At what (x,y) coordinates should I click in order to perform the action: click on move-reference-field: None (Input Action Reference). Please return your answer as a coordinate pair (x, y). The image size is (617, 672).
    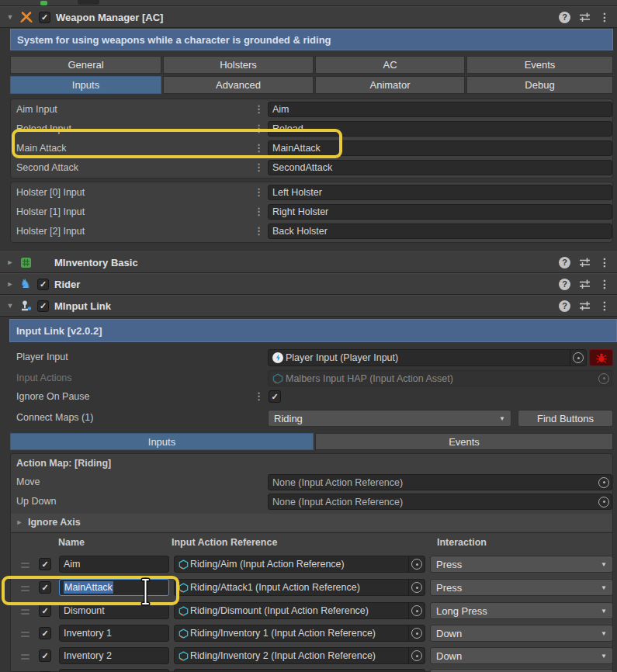
    Looking at the image, I should click on (440, 483).